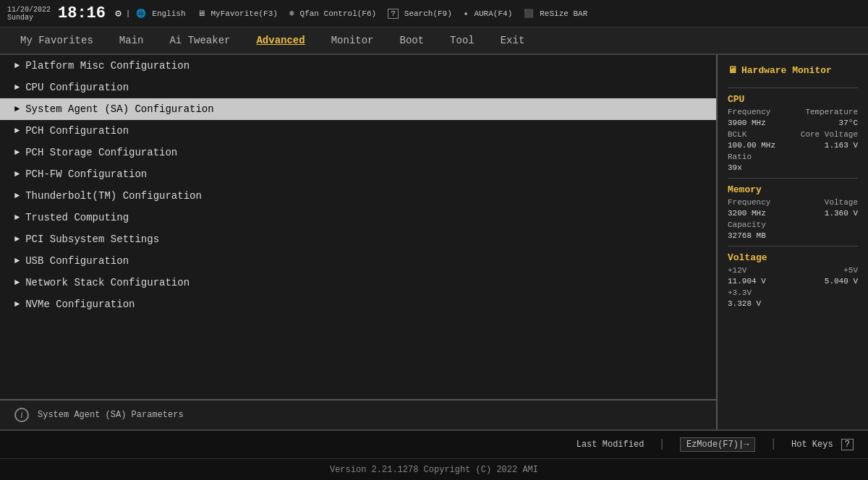 Image resolution: width=868 pixels, height=480 pixels. What do you see at coordinates (358, 283) in the screenshot?
I see `menu-item-network-stack: ► Network Stack Configuration` at bounding box center [358, 283].